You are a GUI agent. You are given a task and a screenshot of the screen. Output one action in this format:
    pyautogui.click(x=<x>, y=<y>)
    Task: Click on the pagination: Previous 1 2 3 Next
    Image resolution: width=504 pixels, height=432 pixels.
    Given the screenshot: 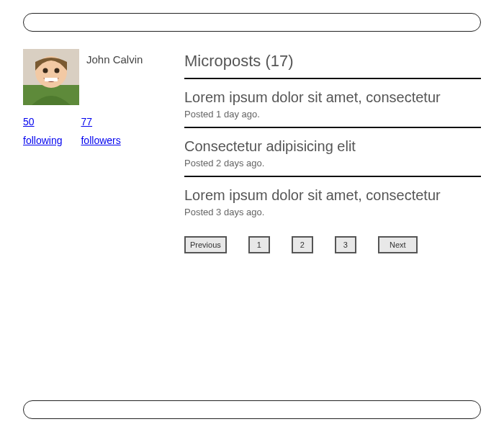 What is the action you would take?
    pyautogui.click(x=333, y=245)
    